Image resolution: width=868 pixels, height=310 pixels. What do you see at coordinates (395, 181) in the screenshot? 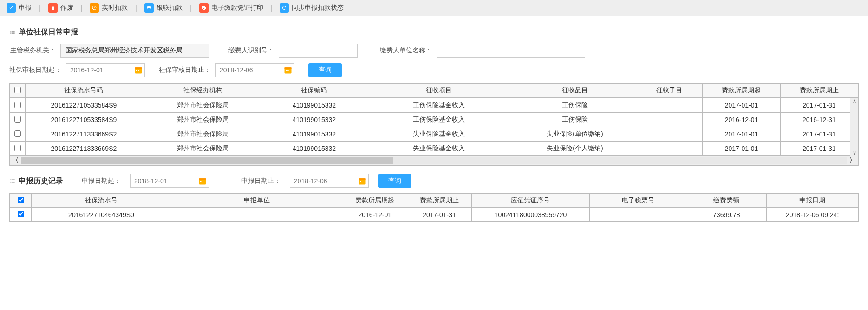
I see `history-query-button: 查询` at bounding box center [395, 181].